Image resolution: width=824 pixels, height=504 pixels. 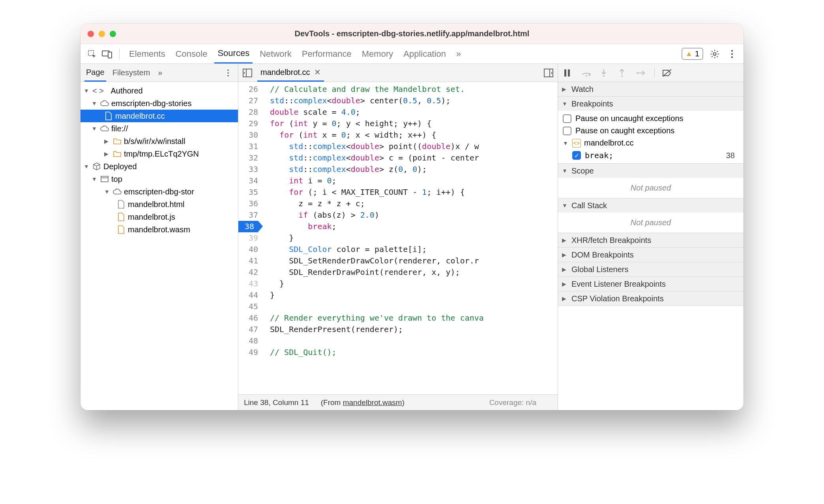 I want to click on section-global: ▶Global Listeners, so click(x=651, y=269).